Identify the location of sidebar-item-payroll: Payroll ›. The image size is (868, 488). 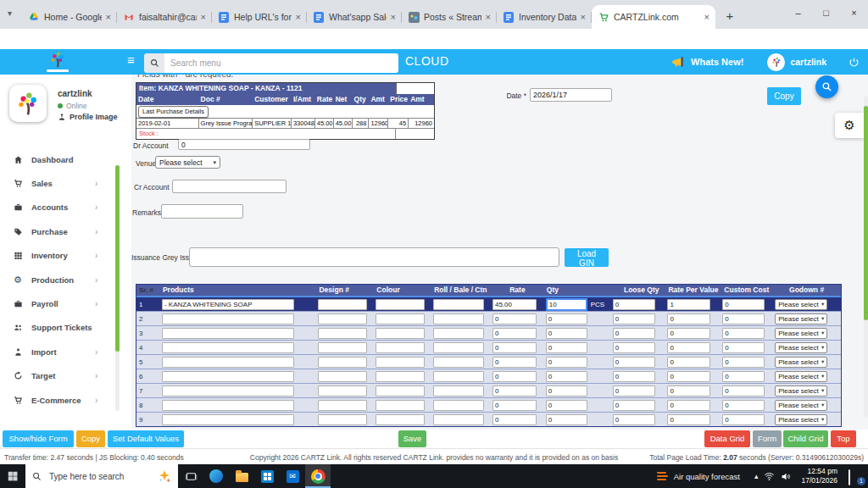
(58, 303).